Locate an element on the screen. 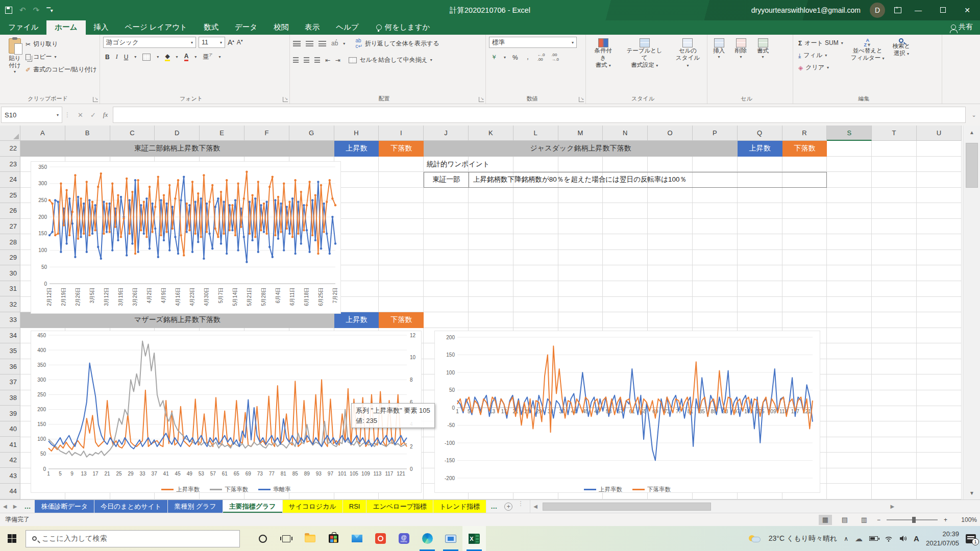 This screenshot has width=980, height=551. sheet-tab-トレンド指標: トレンド指標 is located at coordinates (460, 506).